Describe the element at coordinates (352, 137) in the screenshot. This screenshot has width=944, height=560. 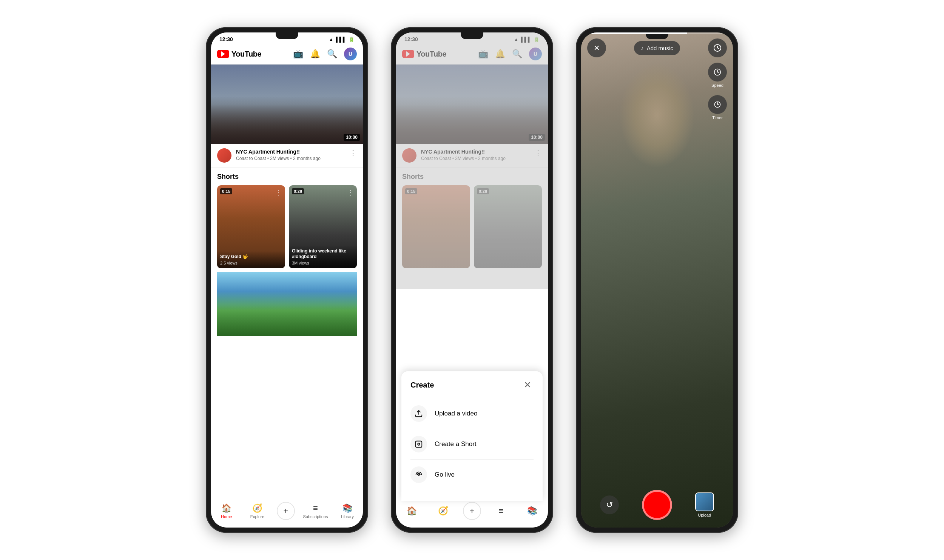
I see `video-duration-1: 10:00` at that location.